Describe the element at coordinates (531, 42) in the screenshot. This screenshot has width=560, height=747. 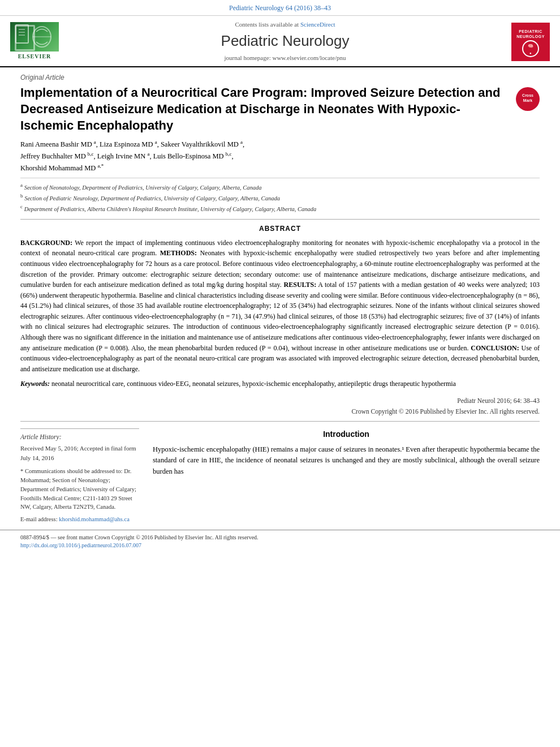
I see `journal-logo-right: PEDIATRIC NEUROLOGY 🧠 ●` at that location.